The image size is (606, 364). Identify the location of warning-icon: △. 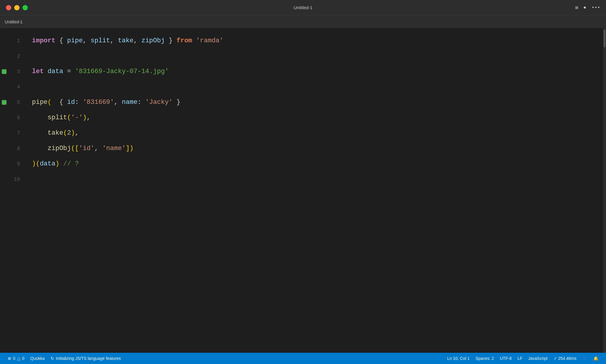
(19, 358).